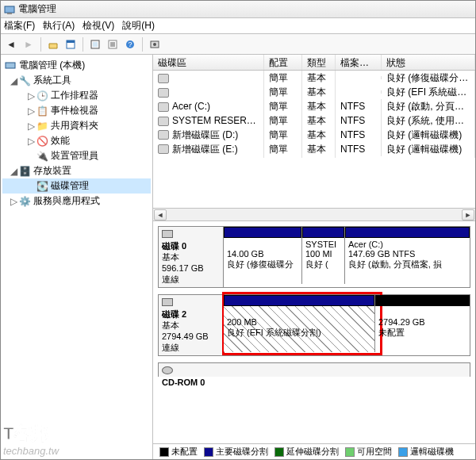  I want to click on back-button: ◄, so click(11, 44).